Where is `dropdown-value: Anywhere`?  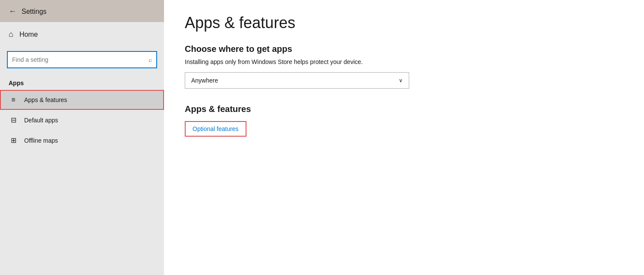 dropdown-value: Anywhere is located at coordinates (205, 80).